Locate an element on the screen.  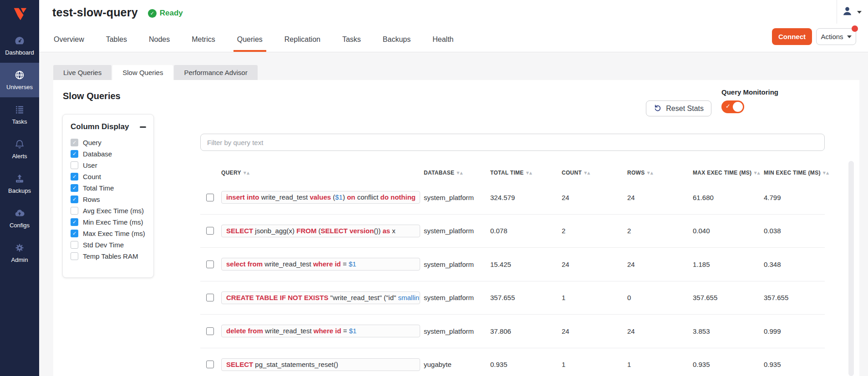
query-filter-input is located at coordinates (513, 142).